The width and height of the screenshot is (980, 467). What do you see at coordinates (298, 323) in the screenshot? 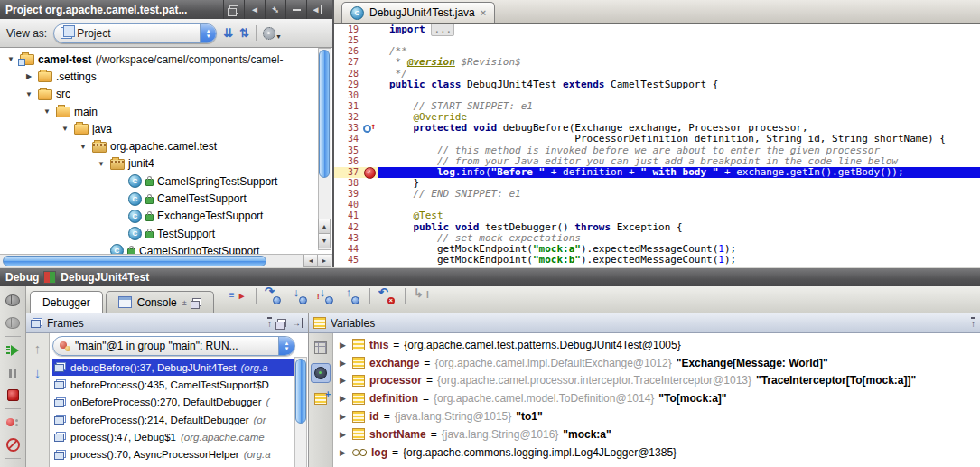
I see `hide-panel-icon: →` at bounding box center [298, 323].